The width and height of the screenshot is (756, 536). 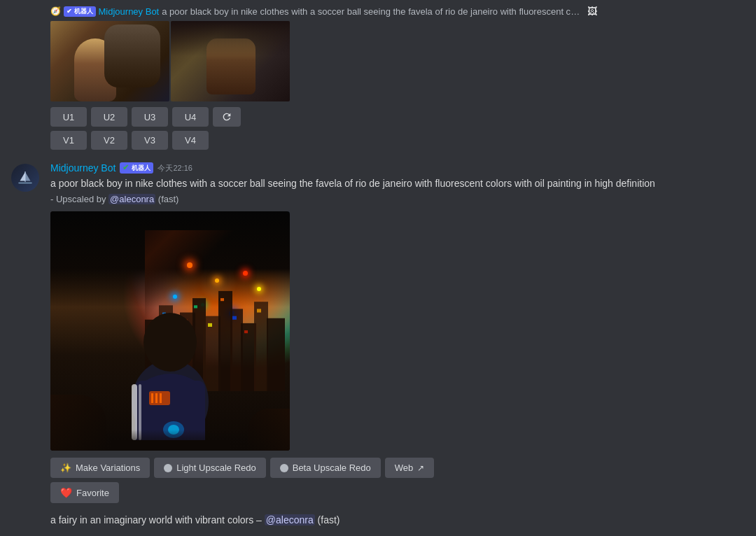 I want to click on circle-icon-light, so click(x=168, y=468).